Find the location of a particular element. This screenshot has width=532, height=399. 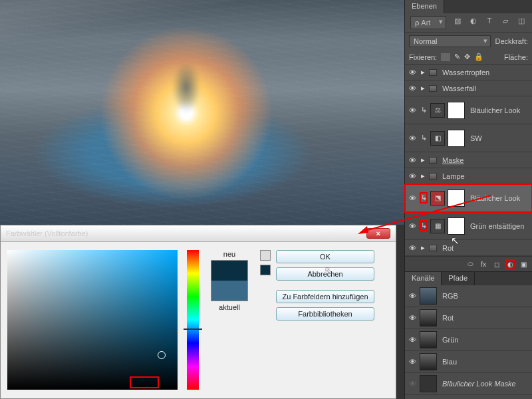

channel-name: RGB is located at coordinates (484, 296).